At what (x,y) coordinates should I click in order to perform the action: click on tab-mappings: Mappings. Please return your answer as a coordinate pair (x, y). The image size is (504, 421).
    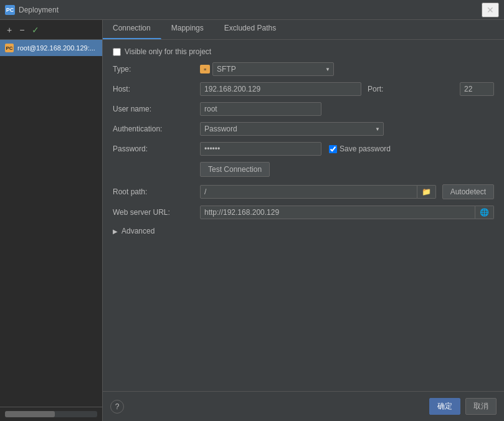
    Looking at the image, I should click on (188, 30).